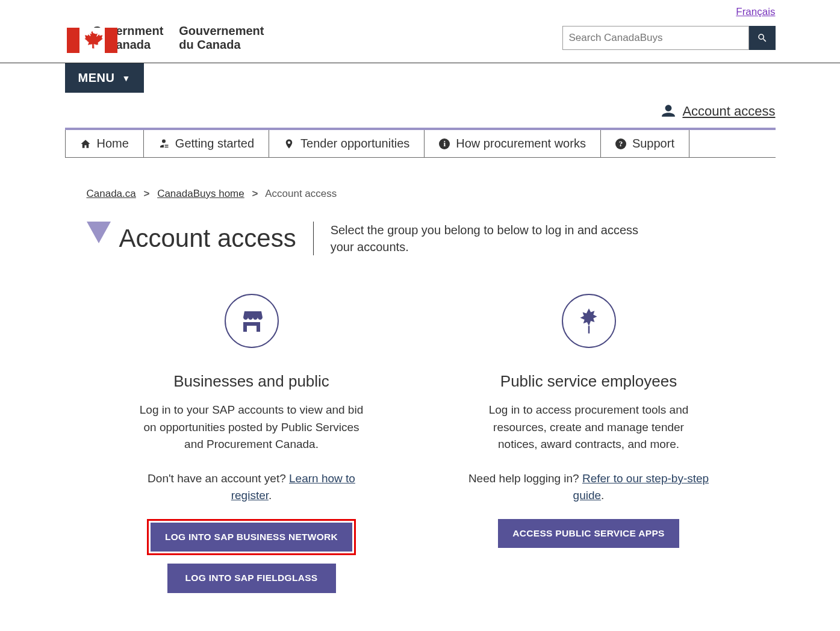  Describe the element at coordinates (762, 38) in the screenshot. I see `search-button` at that location.